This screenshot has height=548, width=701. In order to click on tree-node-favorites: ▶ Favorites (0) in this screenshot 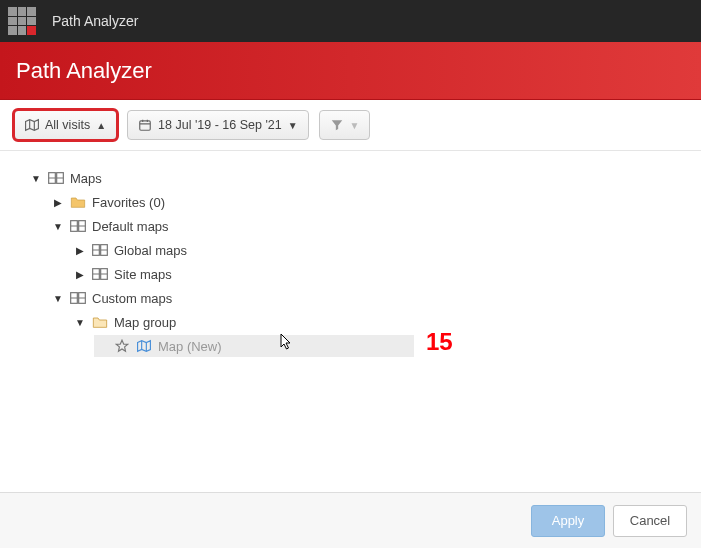, I will do `click(366, 202)`.